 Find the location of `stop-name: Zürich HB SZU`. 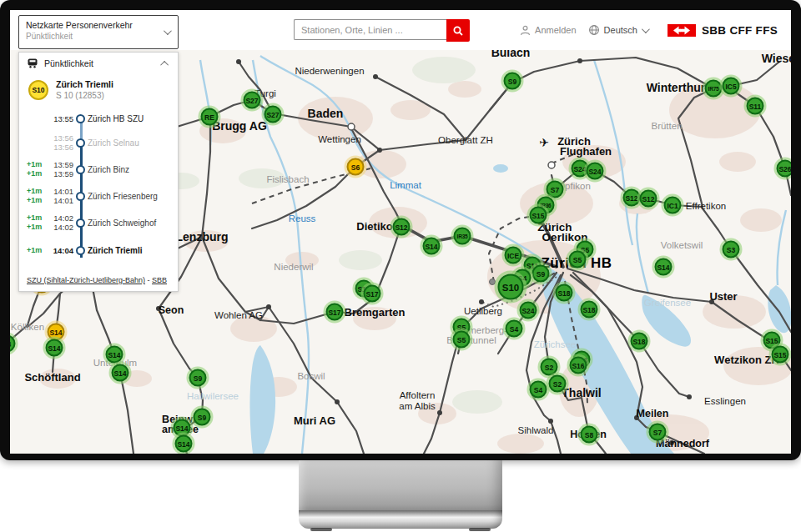

stop-name: Zürich HB SZU is located at coordinates (115, 118).